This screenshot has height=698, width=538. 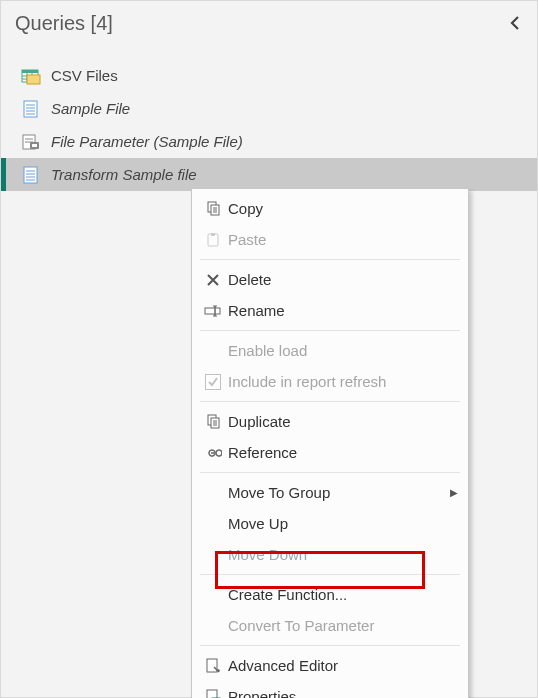 What do you see at coordinates (330, 422) in the screenshot?
I see `ctx-duplicate: Duplicate` at bounding box center [330, 422].